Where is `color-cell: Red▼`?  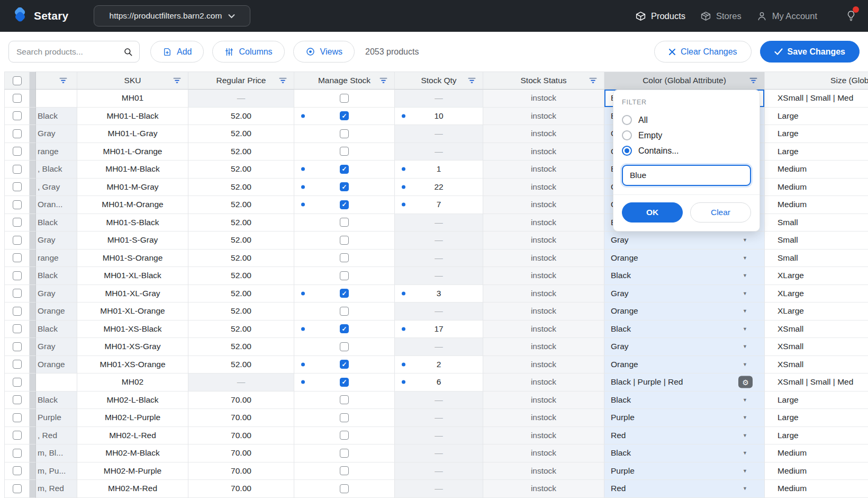
color-cell: Red▼ is located at coordinates (685, 489).